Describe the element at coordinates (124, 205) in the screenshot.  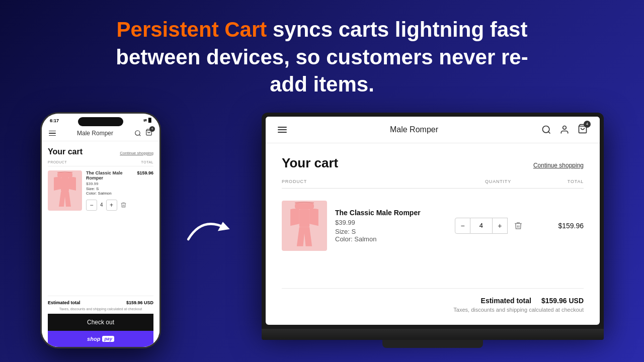
I see `phone-trash-icon` at that location.